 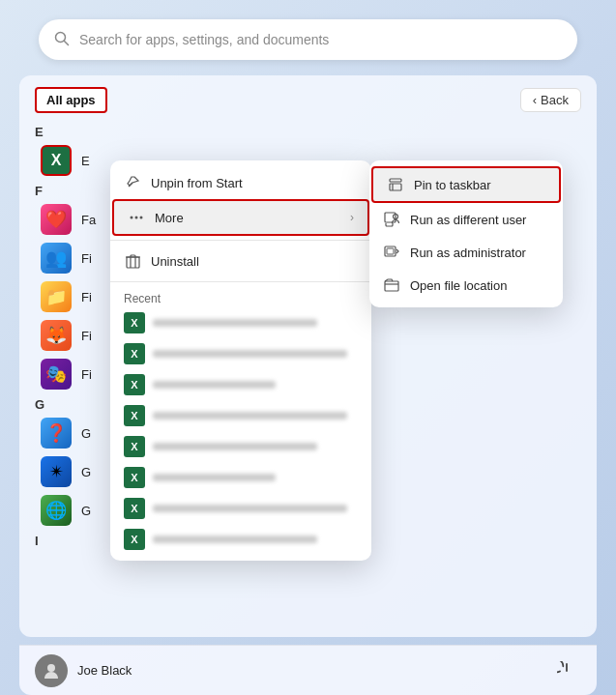 What do you see at coordinates (241, 539) in the screenshot?
I see `recent-item-8: X` at bounding box center [241, 539].